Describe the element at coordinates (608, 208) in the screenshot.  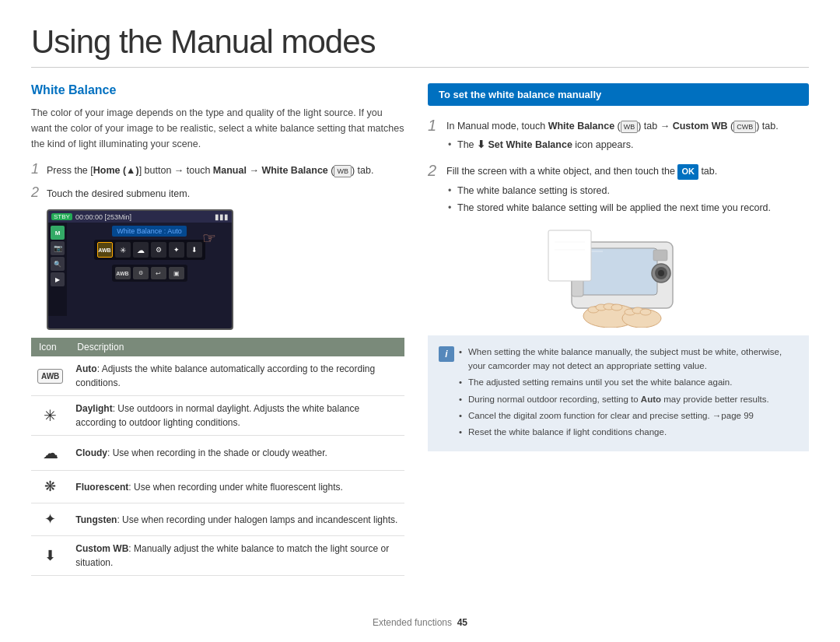
I see `bullet-applied: The stored white balance setting will be…` at that location.